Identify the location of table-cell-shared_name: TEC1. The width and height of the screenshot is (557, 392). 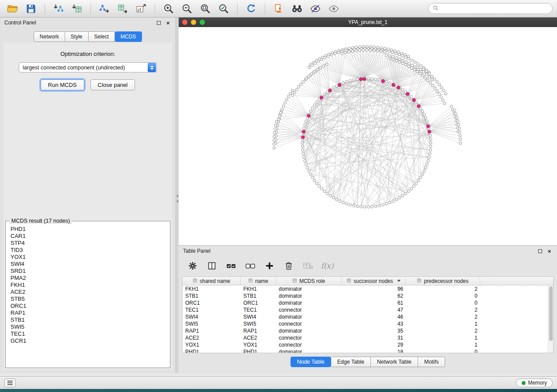
(211, 310).